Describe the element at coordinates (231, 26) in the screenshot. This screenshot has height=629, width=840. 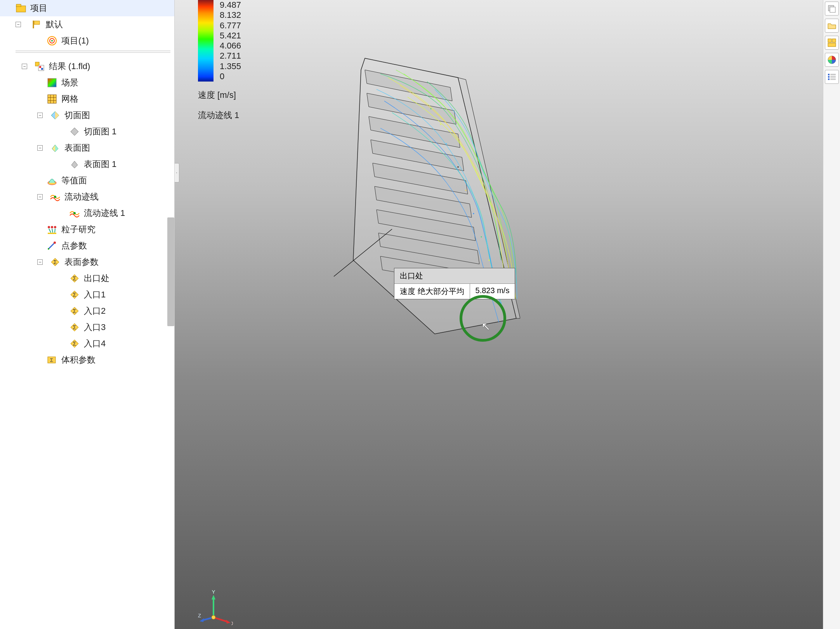
I see `legend-tick: 6.777` at that location.